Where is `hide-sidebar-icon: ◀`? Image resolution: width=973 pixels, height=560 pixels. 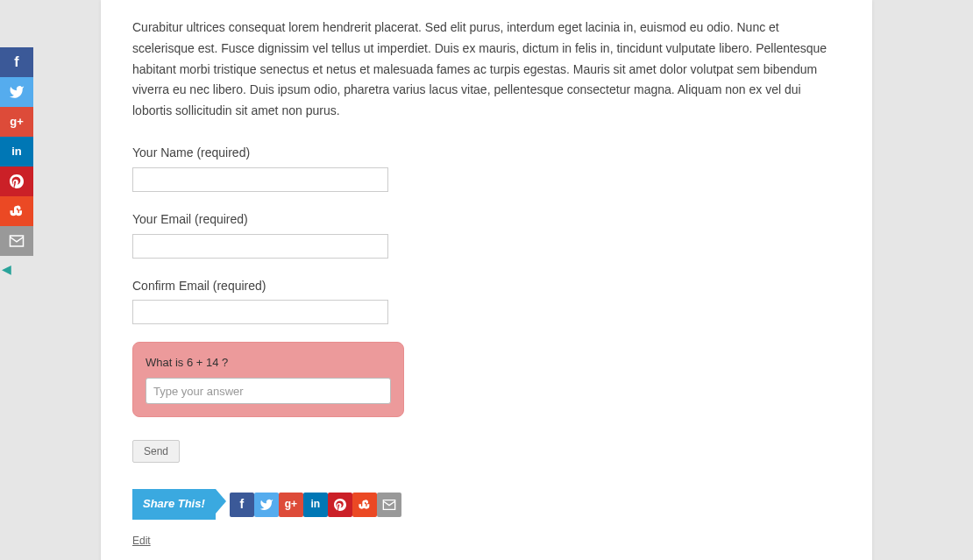
hide-sidebar-icon: ◀ is located at coordinates (10, 266).